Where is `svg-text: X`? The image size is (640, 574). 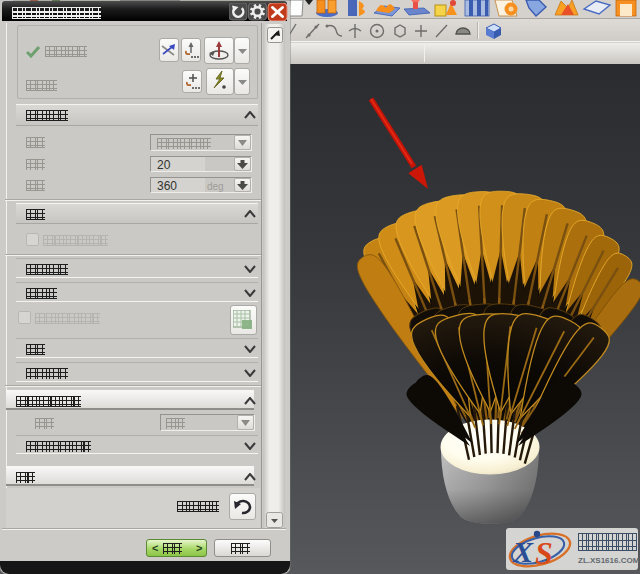
svg-text: X is located at coordinates (523, 552).